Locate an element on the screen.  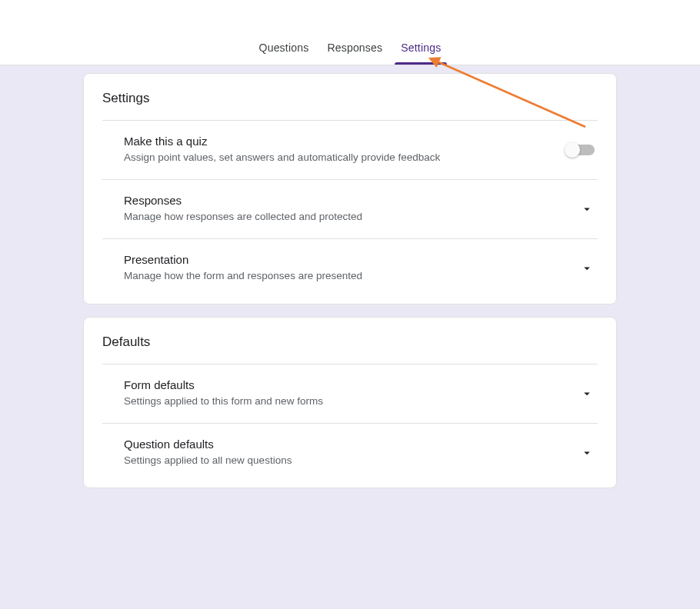
responses-section: Responses Manage how responses are colle… is located at coordinates (350, 209).